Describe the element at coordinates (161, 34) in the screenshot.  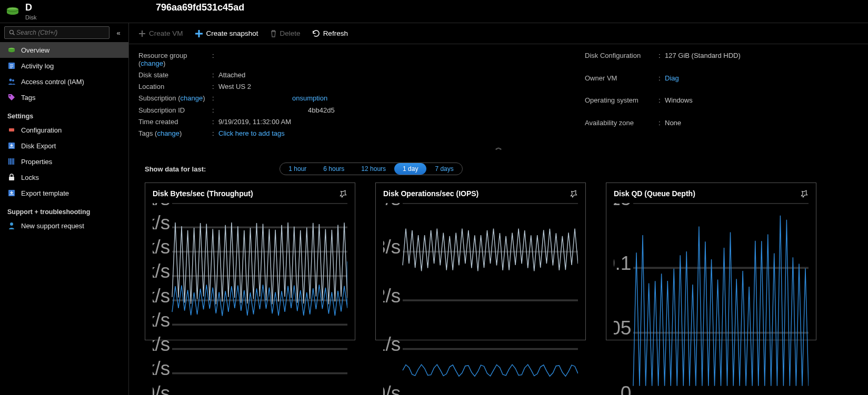
I see `create-vm-button: Create VM` at that location.